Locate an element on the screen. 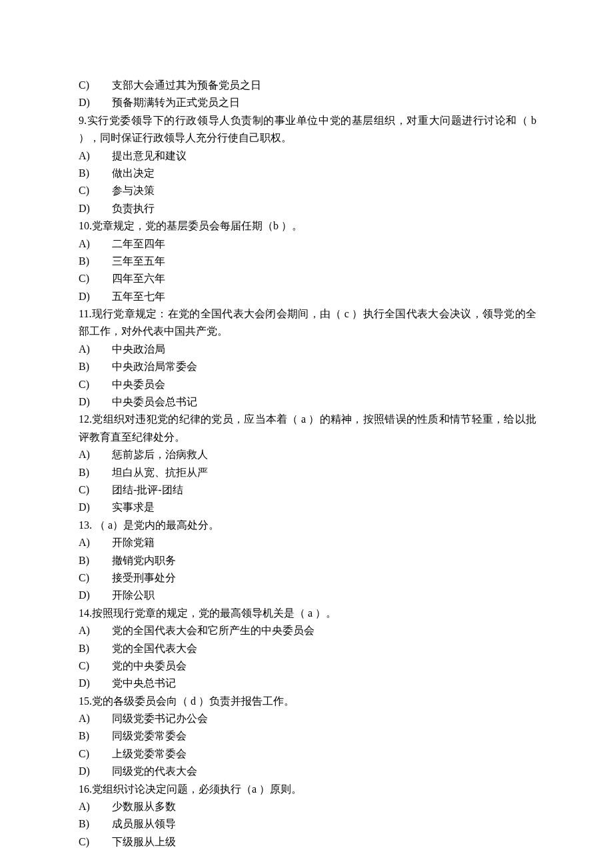  option-row: A)少数服从多数 is located at coordinates (308, 807).